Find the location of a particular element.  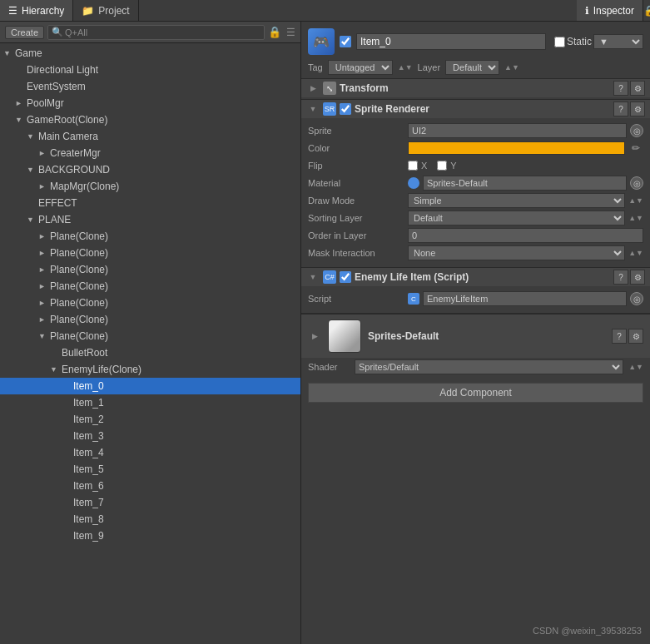

flip-x-checkbox is located at coordinates (413, 166).